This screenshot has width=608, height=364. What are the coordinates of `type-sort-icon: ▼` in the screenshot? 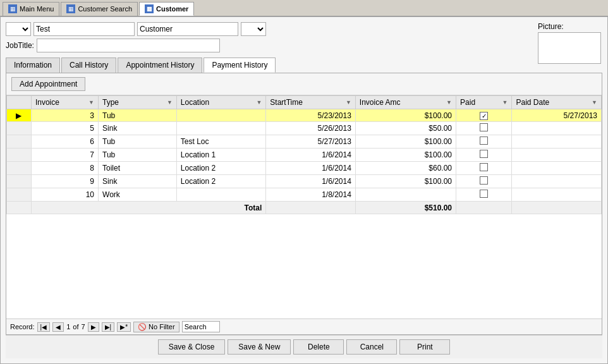 It's located at (169, 102).